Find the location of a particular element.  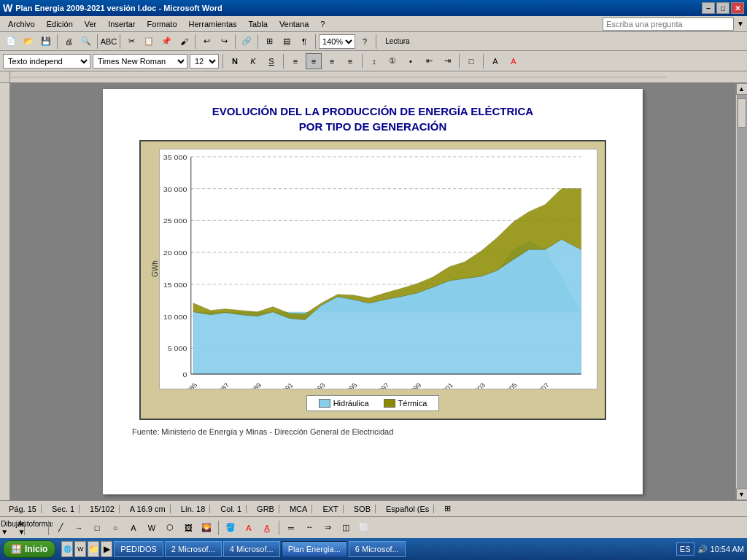

sep-fmt3 is located at coordinates (362, 61).